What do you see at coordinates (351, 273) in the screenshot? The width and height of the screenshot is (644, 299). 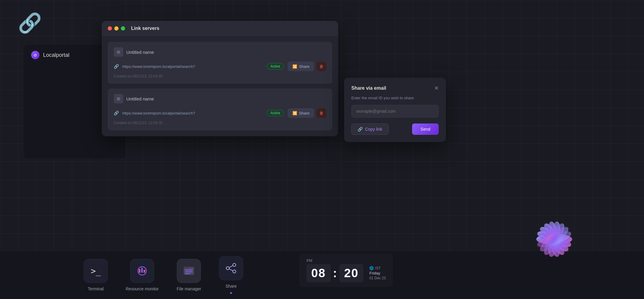 I see `clock-minutes: 20` at bounding box center [351, 273].